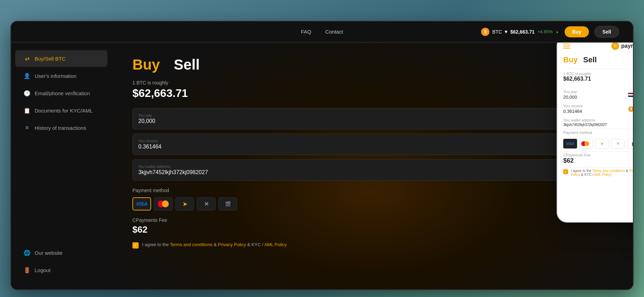 The width and height of the screenshot is (644, 297). I want to click on wallet-label: You wallet address, so click(173, 166).